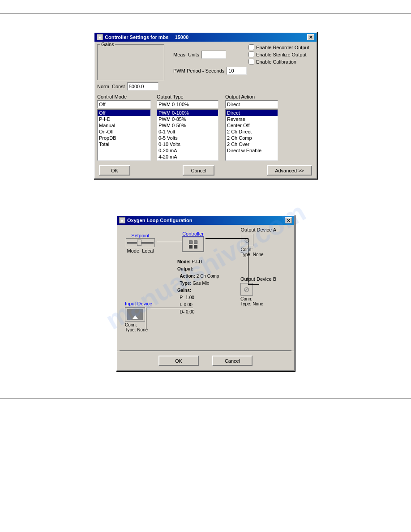 Image resolution: width=411 pixels, height=532 pixels. Describe the element at coordinates (190, 312) in the screenshot. I see `gains-d-value: 0.00` at that location.